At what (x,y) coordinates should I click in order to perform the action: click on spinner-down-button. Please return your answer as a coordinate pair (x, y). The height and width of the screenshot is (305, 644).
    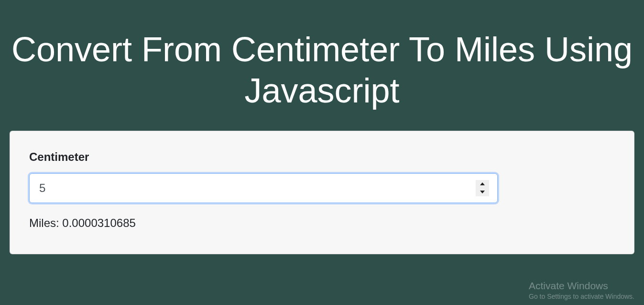
    Looking at the image, I should click on (482, 192).